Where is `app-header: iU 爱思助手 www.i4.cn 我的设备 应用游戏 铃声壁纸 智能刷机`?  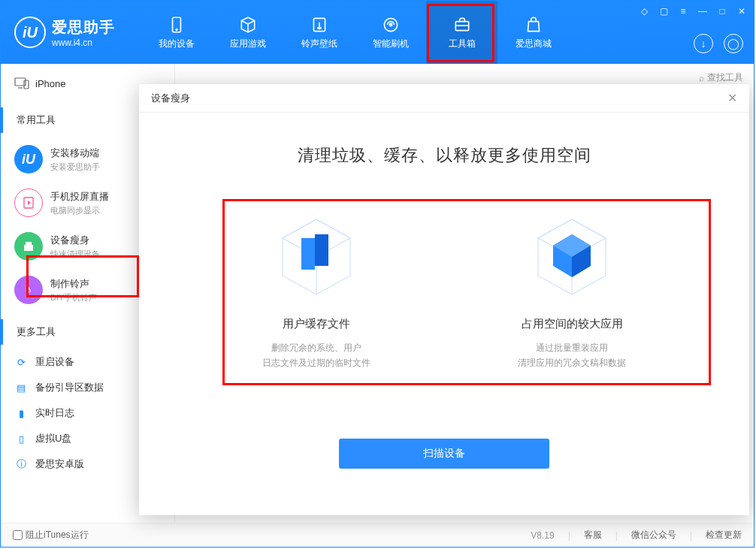 app-header: iU 爱思助手 www.i4.cn 我的设备 应用游戏 铃声壁纸 智能刷机 is located at coordinates (377, 32).